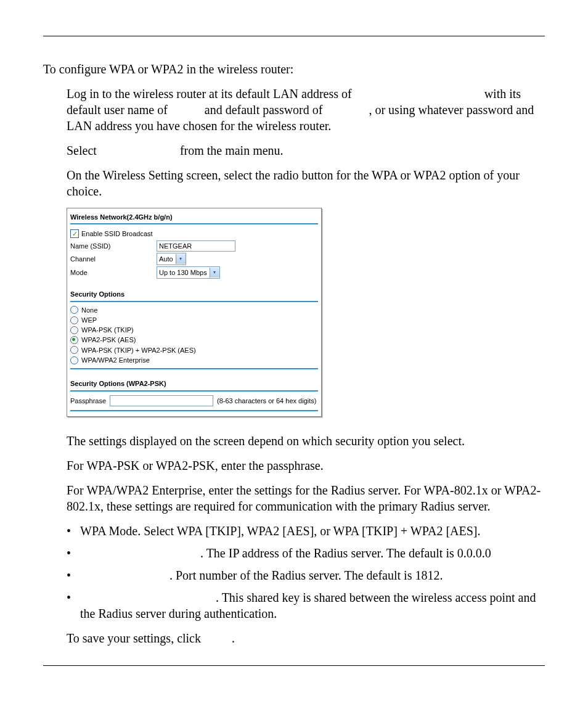 The height and width of the screenshot is (706, 588). What do you see at coordinates (189, 273) in the screenshot?
I see `mode-select: Up to 130 Mbps ▾` at bounding box center [189, 273].